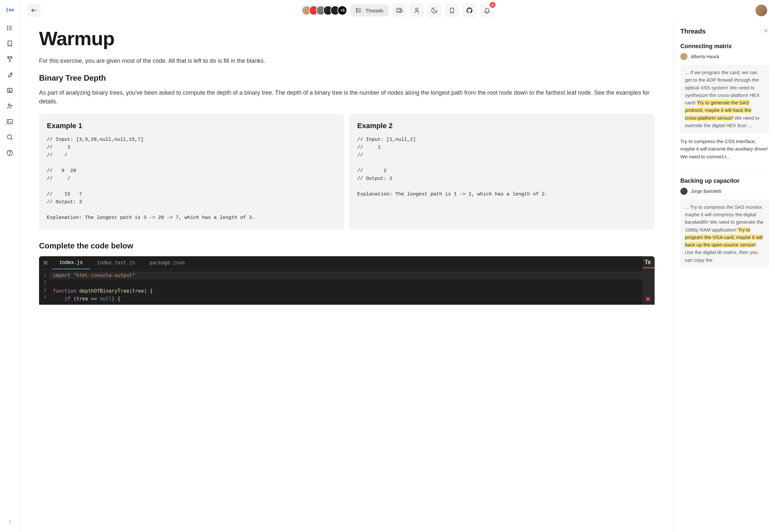  I want to click on terminal-icon, so click(10, 121).